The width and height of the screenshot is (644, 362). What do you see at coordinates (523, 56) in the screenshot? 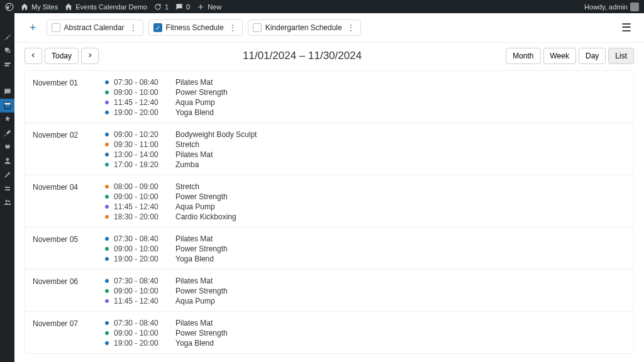
I see `view-month-button: Month` at bounding box center [523, 56].